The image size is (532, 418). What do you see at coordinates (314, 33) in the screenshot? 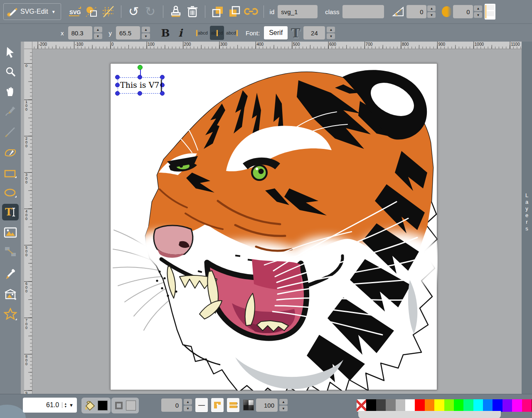
I see `font-size-input` at bounding box center [314, 33].